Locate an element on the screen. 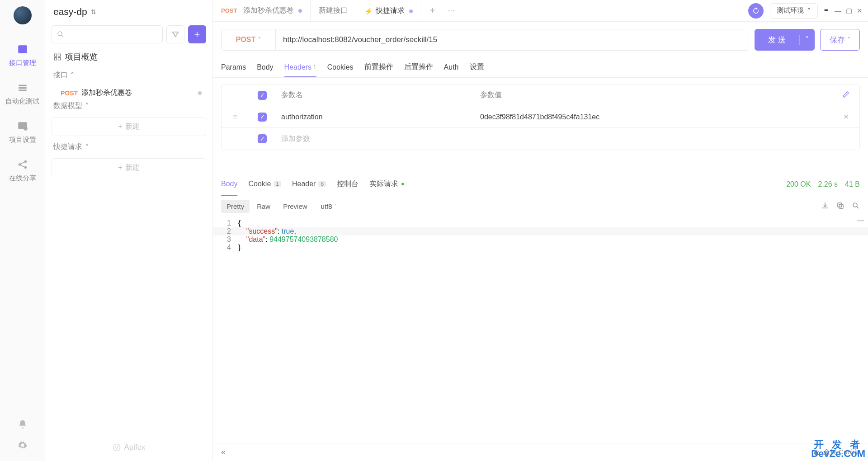 The width and height of the screenshot is (868, 461). tab-quick-request: ⚡ 快捷请求 is located at coordinates (389, 11).